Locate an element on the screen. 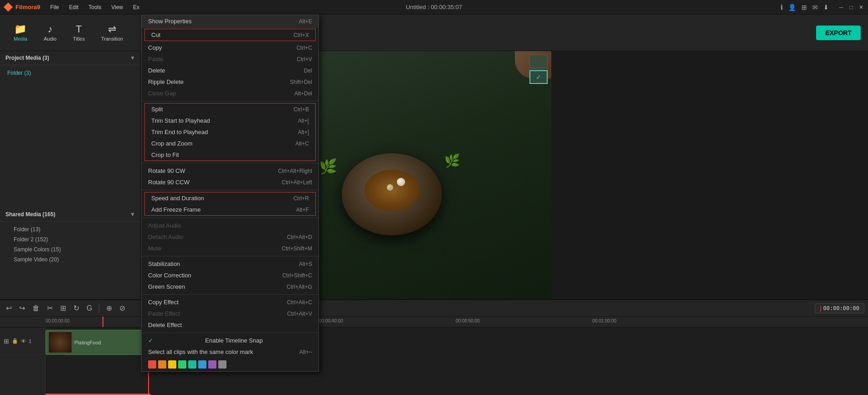 The image size is (868, 395). menu-item-color-correction: Color Correction Ctrl+Shift+C is located at coordinates (230, 275).